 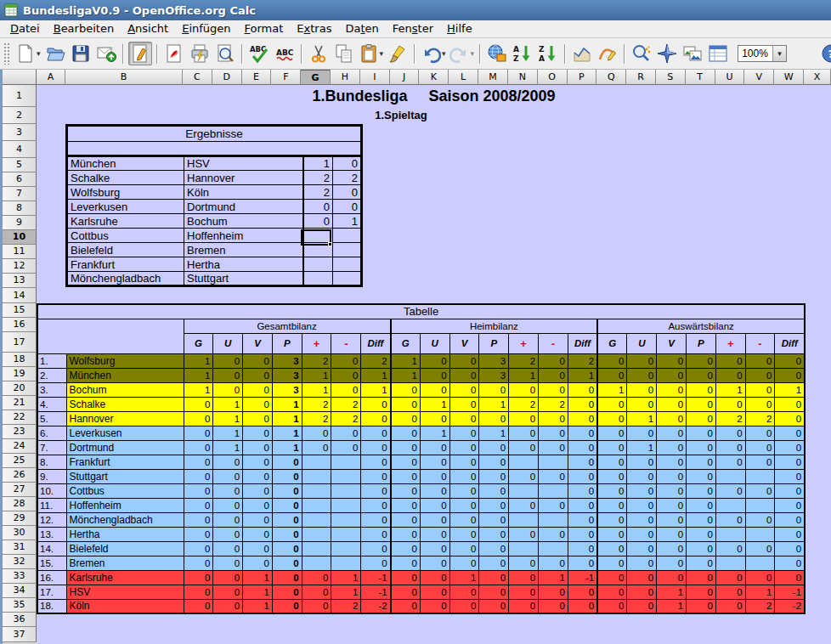 I want to click on paste-button: ▾, so click(x=371, y=54).